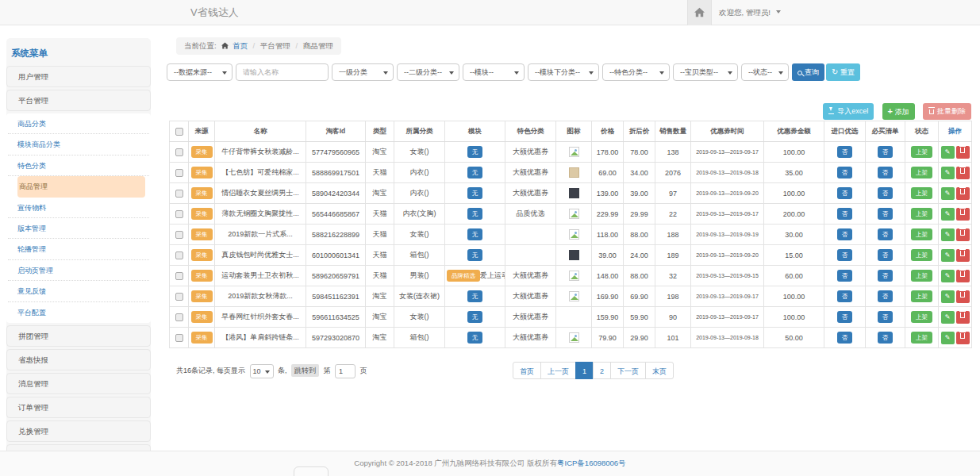  Describe the element at coordinates (79, 166) in the screenshot. I see `sidebar-subitem-特色分类: 特色分类` at that location.